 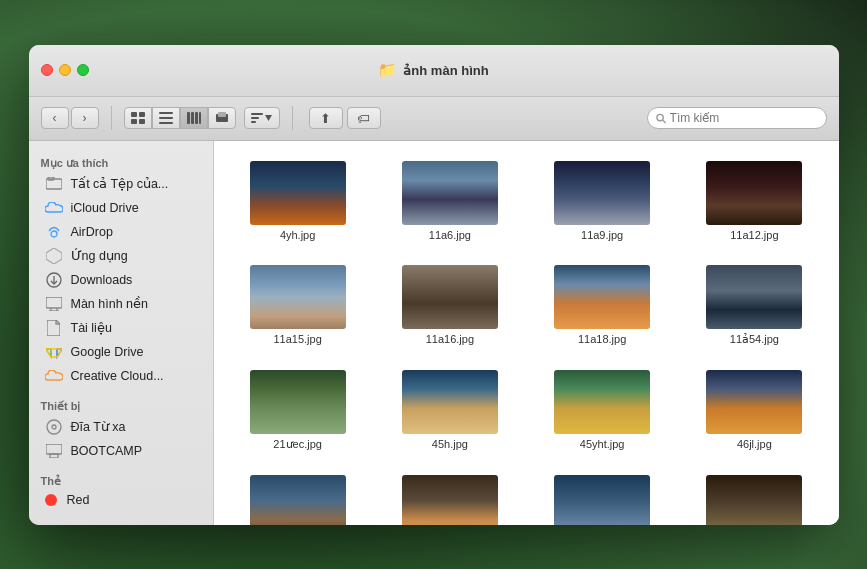 I want to click on tag-red-label: Red, so click(x=78, y=500).